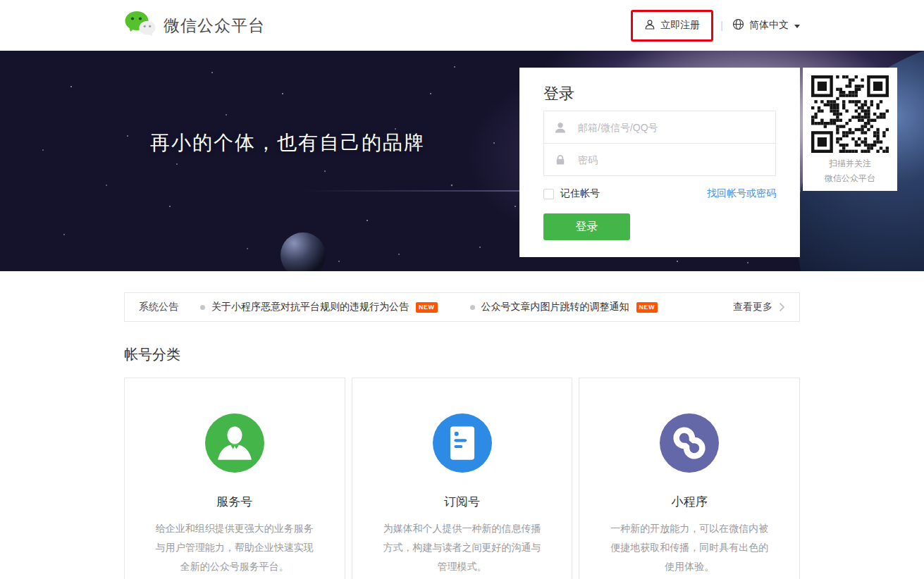  What do you see at coordinates (672, 160) in the screenshot?
I see `password-input` at bounding box center [672, 160].